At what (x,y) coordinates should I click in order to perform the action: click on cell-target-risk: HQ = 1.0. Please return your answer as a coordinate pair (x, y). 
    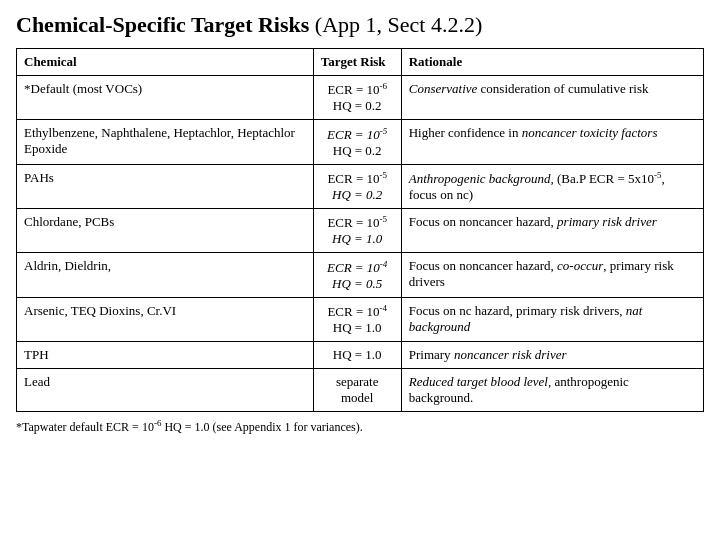
    Looking at the image, I should click on (357, 354).